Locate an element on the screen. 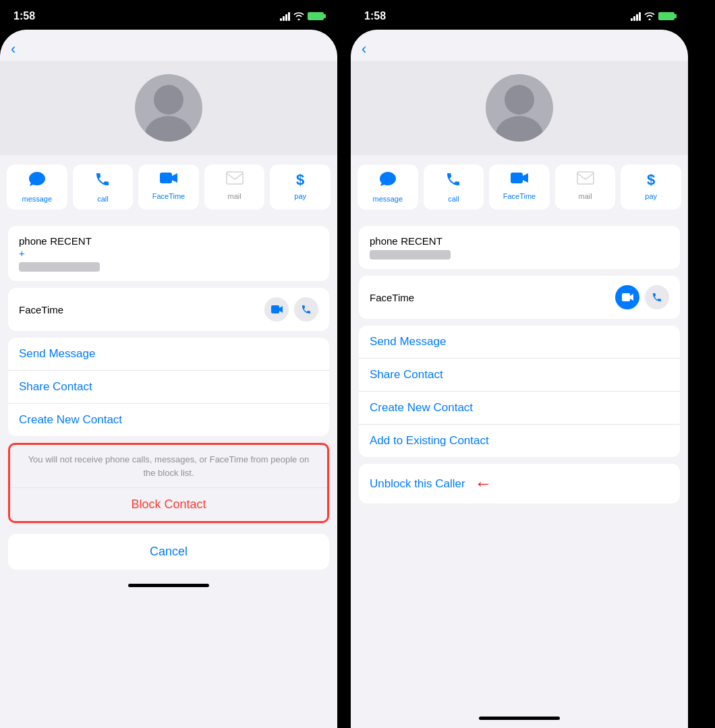 The height and width of the screenshot is (728, 715). action-message-right: message is located at coordinates (388, 187).